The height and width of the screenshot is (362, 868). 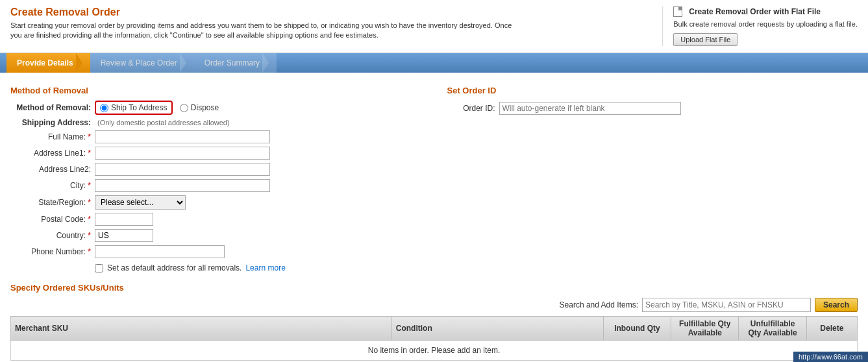 I want to click on th-inbound-qty: Inbound Qty, so click(x=637, y=328).